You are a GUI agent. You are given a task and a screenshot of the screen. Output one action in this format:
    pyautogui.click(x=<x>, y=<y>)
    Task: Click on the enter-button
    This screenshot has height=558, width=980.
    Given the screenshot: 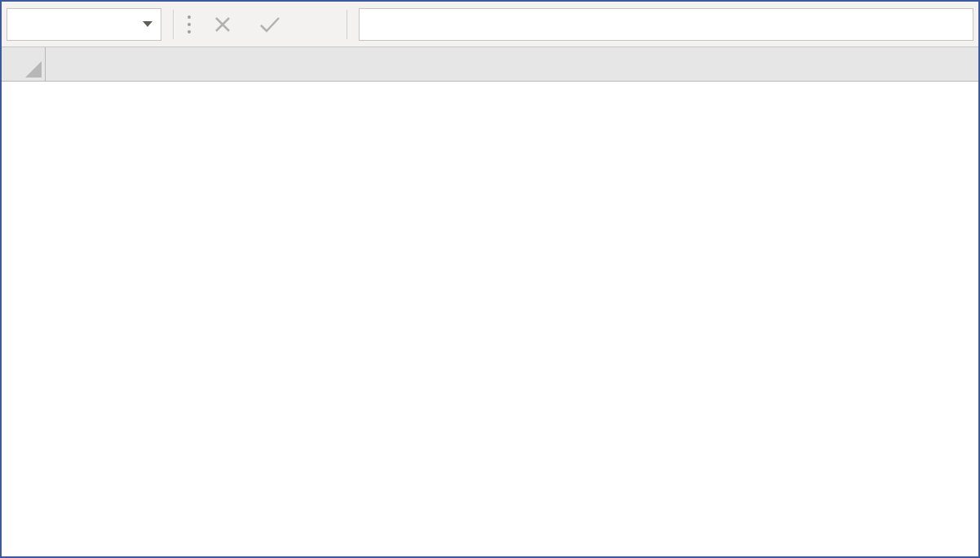 What is the action you would take?
    pyautogui.click(x=270, y=24)
    